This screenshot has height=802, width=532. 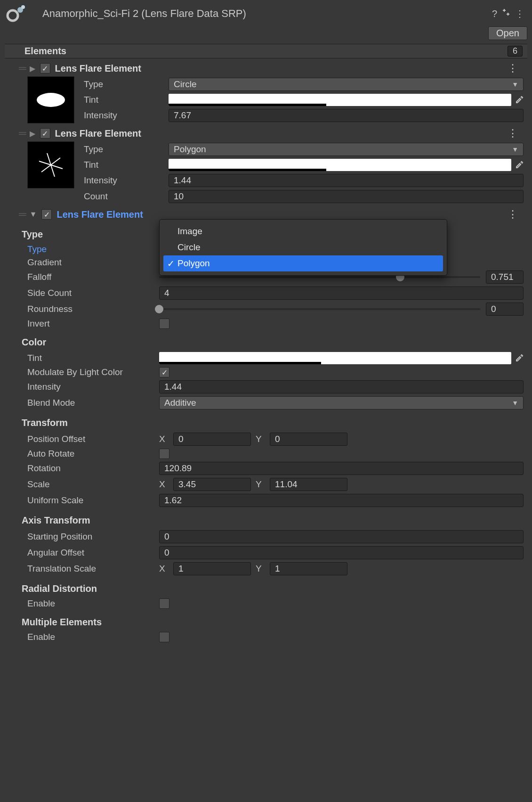 What do you see at coordinates (212, 569) in the screenshot?
I see `tscale-x-field: 1` at bounding box center [212, 569].